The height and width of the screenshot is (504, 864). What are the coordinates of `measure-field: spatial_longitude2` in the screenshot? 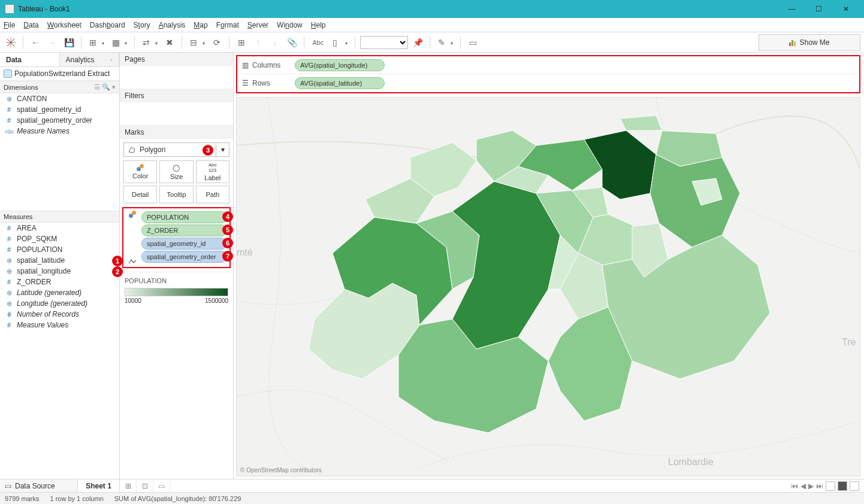 It's located at (60, 271).